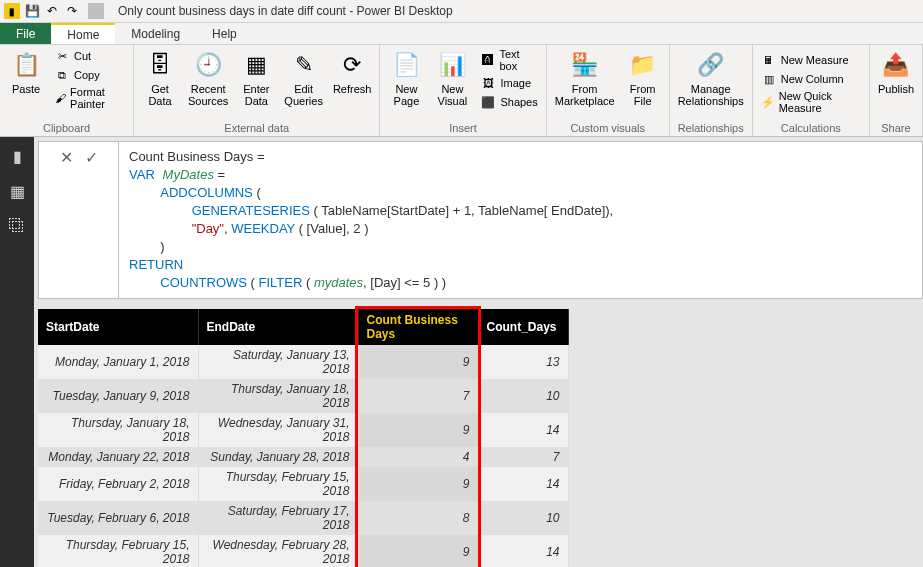 This screenshot has height=567, width=923. Describe the element at coordinates (418, 518) in the screenshot. I see `table-cell: 8` at that location.